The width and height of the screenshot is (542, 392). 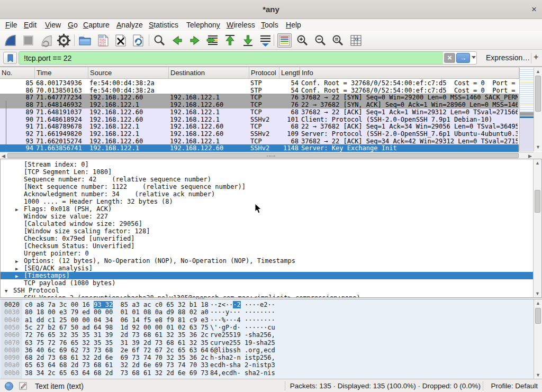 I want to click on menu-view: View, so click(x=53, y=25).